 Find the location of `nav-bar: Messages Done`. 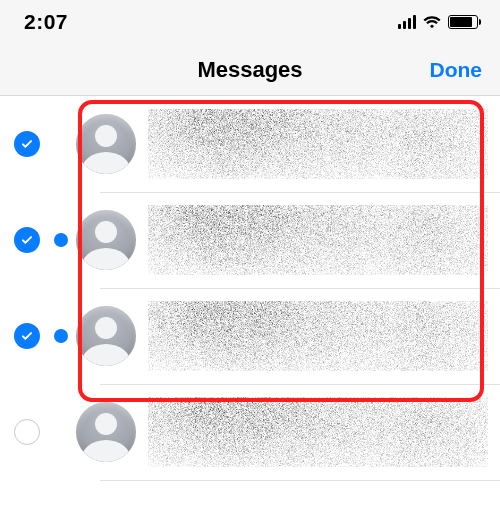

nav-bar: Messages Done is located at coordinates (250, 70).